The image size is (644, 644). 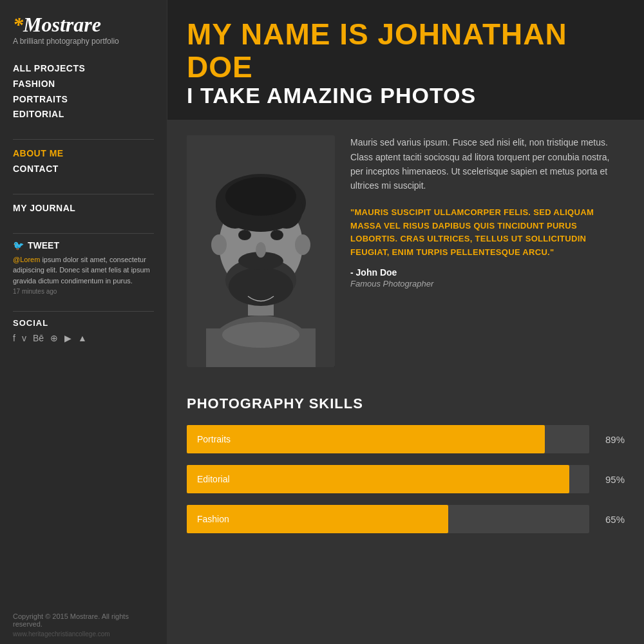 What do you see at coordinates (214, 439) in the screenshot?
I see `skill-name-portraits: Portraits` at bounding box center [214, 439].